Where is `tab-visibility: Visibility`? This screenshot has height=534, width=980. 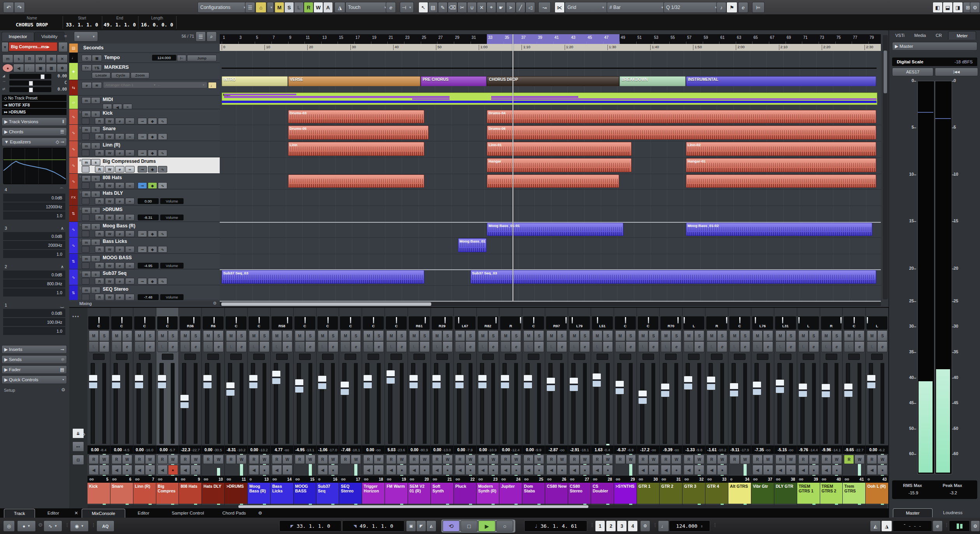 tab-visibility: Visibility is located at coordinates (49, 37).